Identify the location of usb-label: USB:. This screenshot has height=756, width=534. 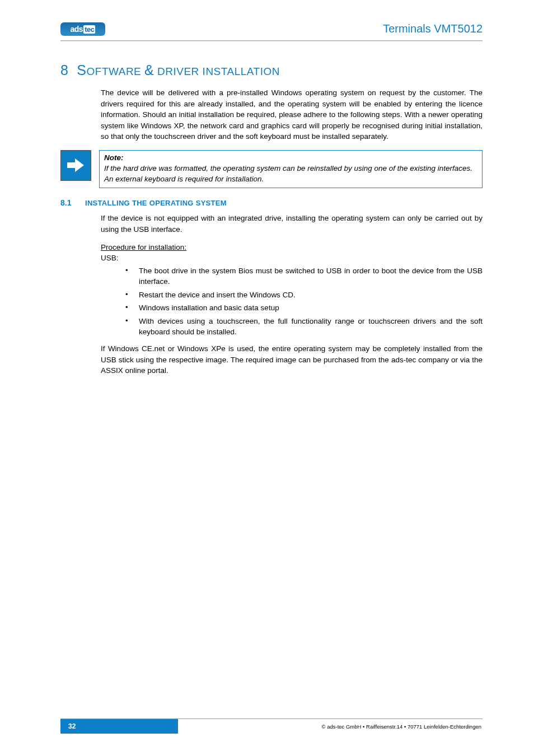
(292, 258).